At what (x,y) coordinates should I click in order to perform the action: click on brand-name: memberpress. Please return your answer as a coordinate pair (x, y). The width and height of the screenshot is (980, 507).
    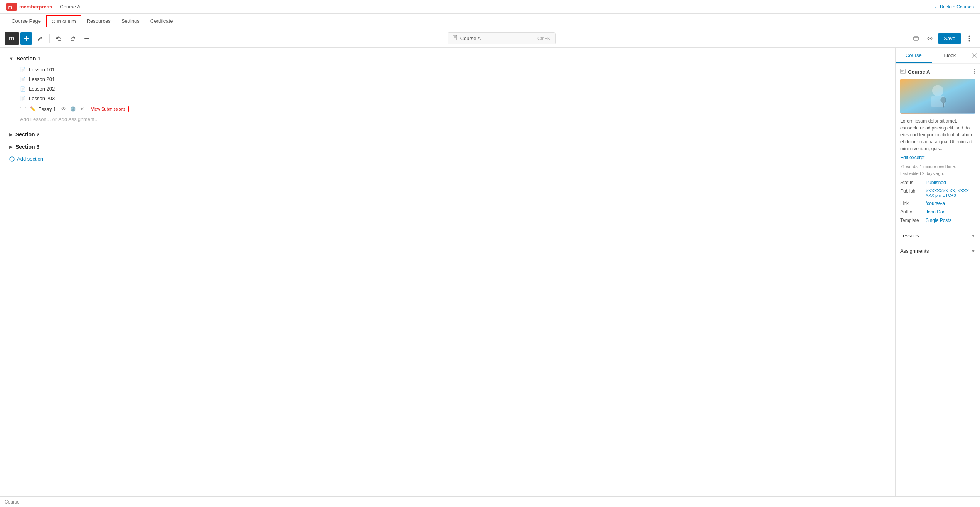
    Looking at the image, I should click on (35, 7).